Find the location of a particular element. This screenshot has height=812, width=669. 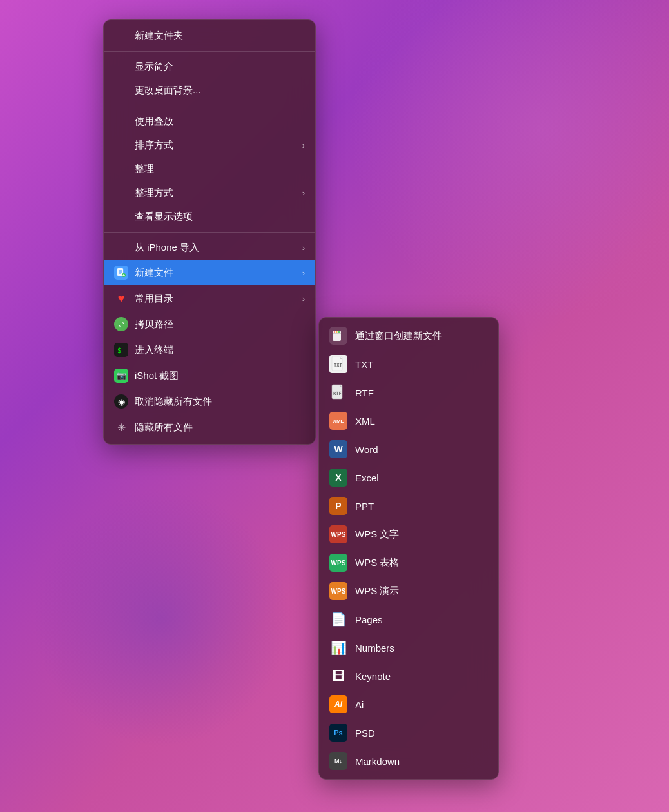

psd-icon: Ps is located at coordinates (338, 733).